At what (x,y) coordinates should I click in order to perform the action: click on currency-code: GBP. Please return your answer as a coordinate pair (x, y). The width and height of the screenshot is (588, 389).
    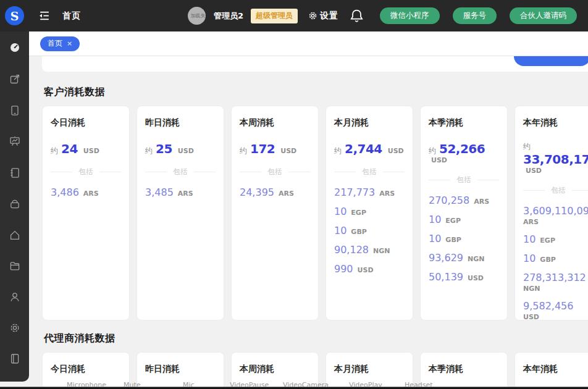
    Looking at the image, I should click on (547, 259).